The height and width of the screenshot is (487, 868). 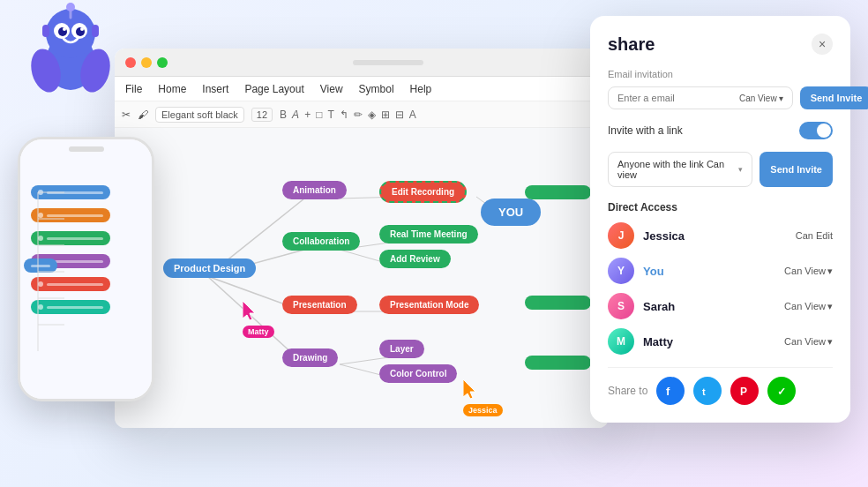 I want to click on avatar-jessica: J, so click(x=621, y=236).